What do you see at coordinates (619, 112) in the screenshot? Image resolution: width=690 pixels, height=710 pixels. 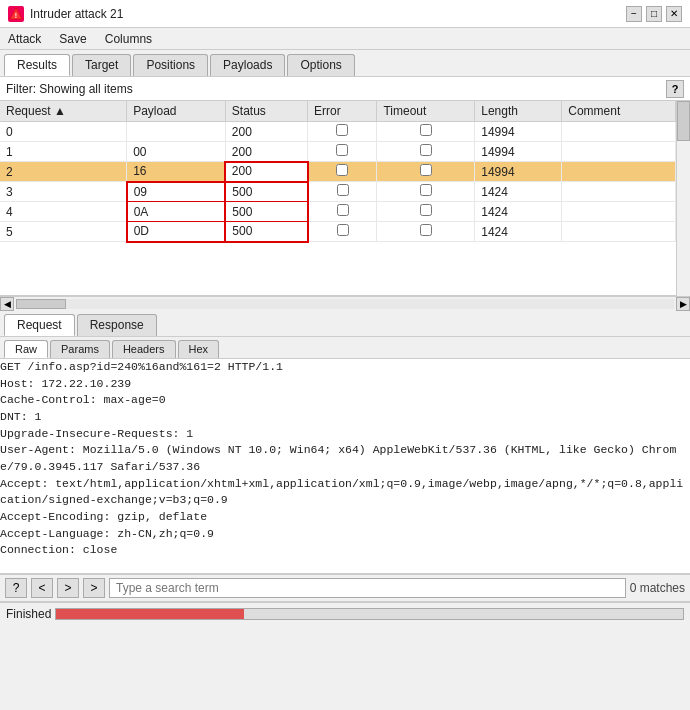 I see `col-comment: Comment` at bounding box center [619, 112].